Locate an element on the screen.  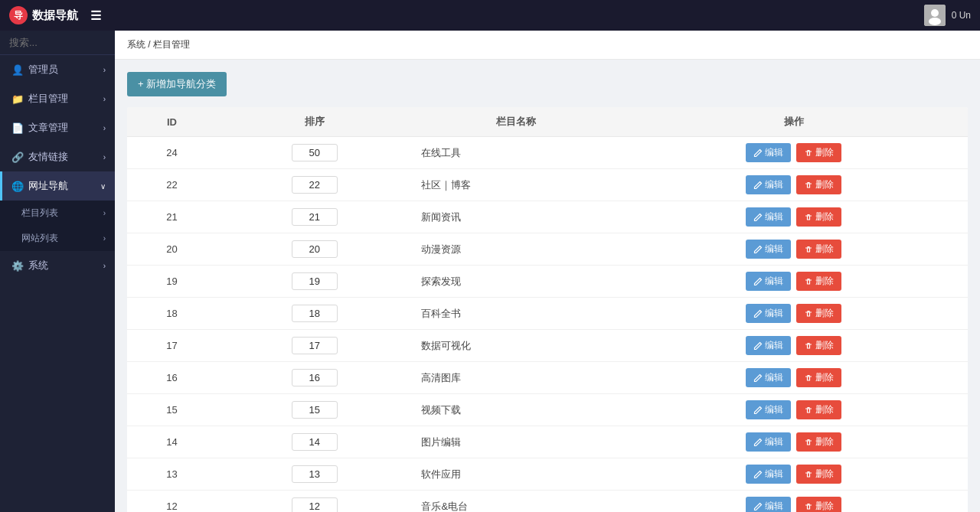
cell-id: 13 is located at coordinates (172, 474).